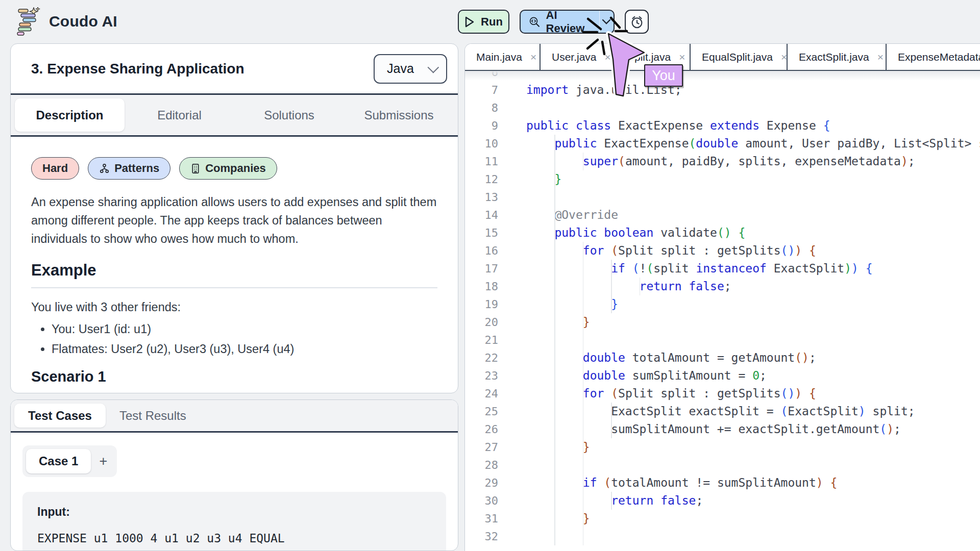 The image size is (980, 551). Describe the element at coordinates (933, 57) in the screenshot. I see `editor-tab-expensemetadata-java: ExpenseMetadata.java×` at that location.